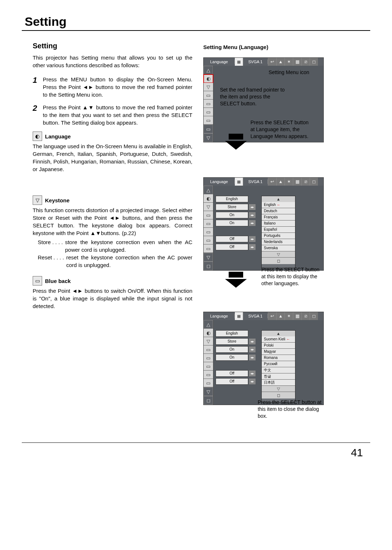 The image size is (392, 550). Describe the element at coordinates (278, 358) in the screenshot. I see `language-option: Romana` at that location.